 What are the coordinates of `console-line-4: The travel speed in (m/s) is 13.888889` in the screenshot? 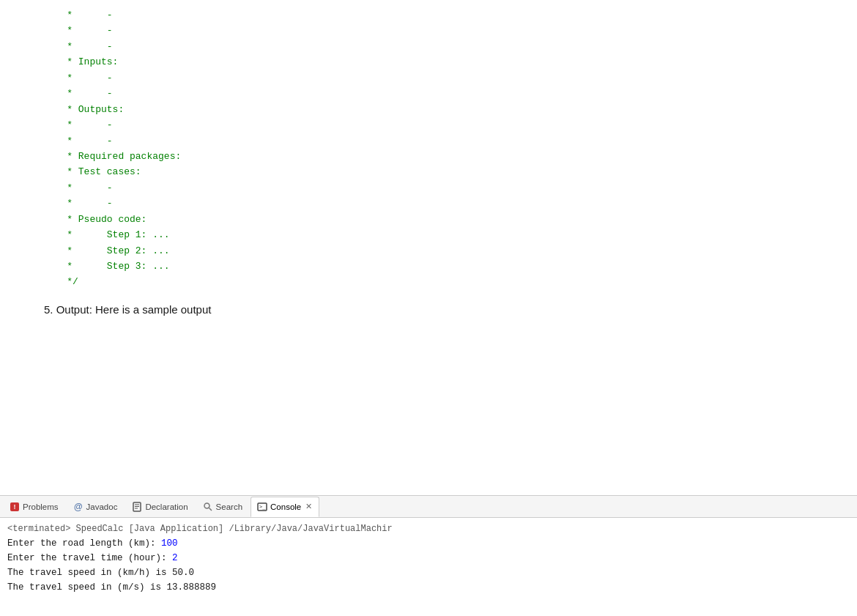 It's located at (428, 587).